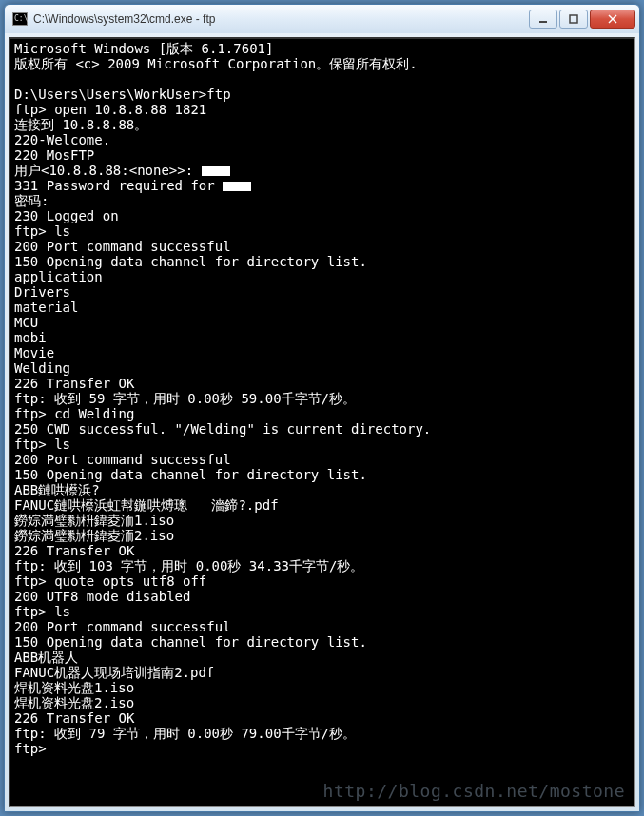 Image resolution: width=644 pixels, height=816 pixels. I want to click on terminal-line: material, so click(322, 307).